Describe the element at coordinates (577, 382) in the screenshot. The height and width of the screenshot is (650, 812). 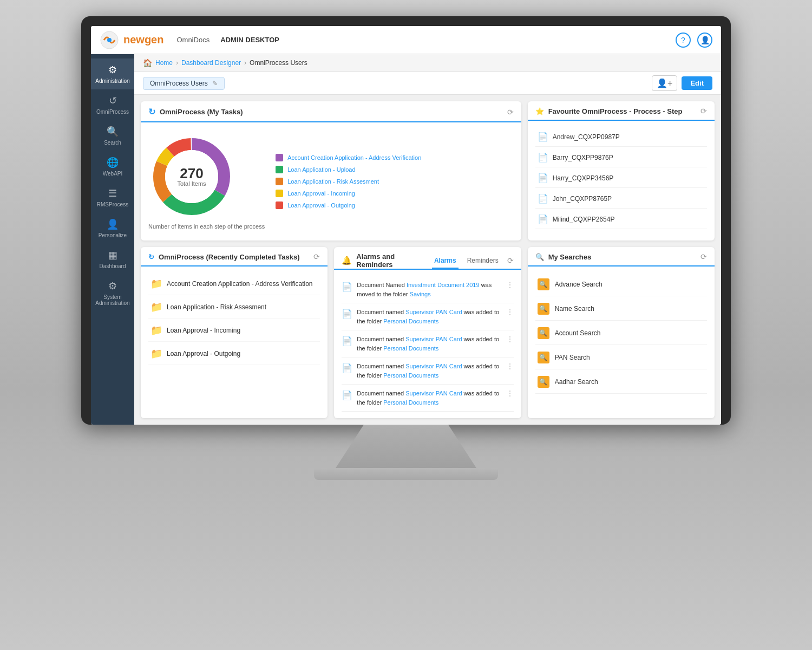
I see `search-label-4: Aadhar Search` at that location.